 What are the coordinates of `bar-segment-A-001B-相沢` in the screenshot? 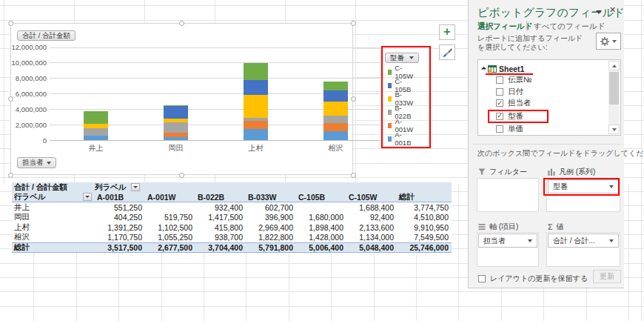 It's located at (336, 136).